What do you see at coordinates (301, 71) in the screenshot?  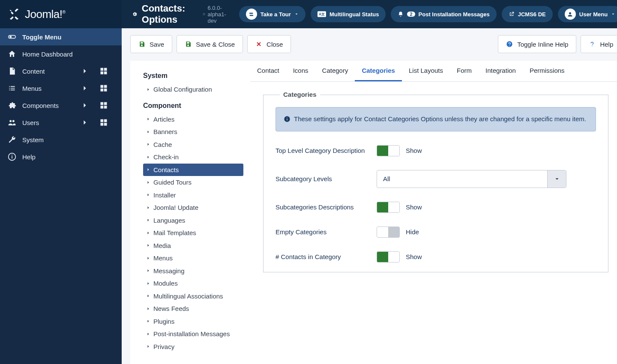 I see `tab-icons: Icons` at bounding box center [301, 71].